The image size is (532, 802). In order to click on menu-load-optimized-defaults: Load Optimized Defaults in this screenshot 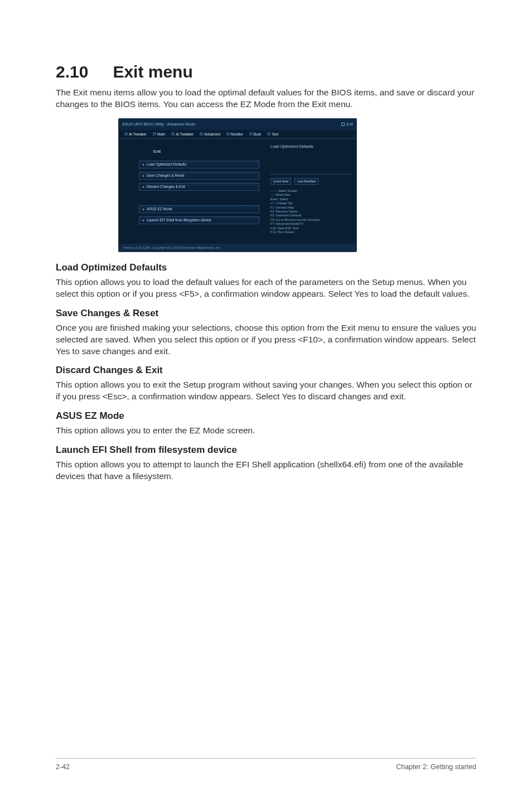, I will do `click(199, 165)`.